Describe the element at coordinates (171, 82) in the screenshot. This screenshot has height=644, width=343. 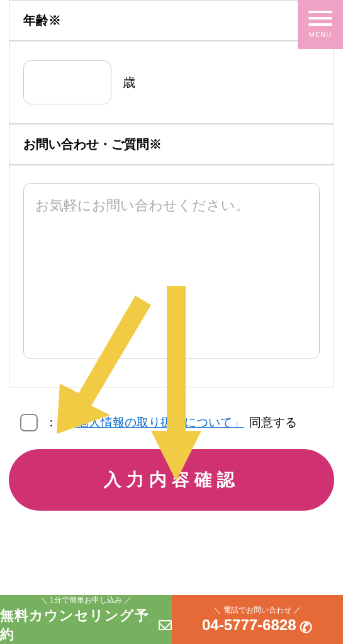
I see `age-input-box: 歳` at that location.